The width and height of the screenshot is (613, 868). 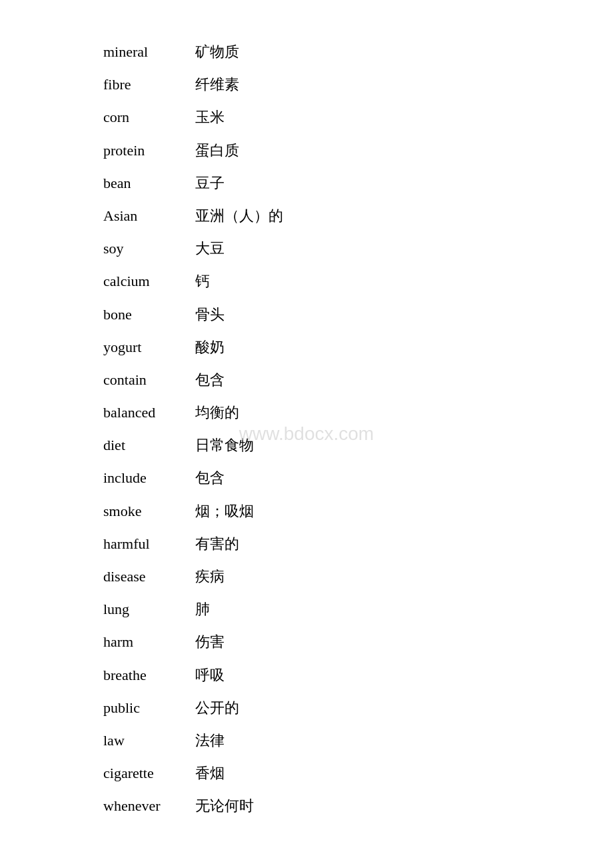 What do you see at coordinates (147, 380) in the screenshot?
I see `english-word: contain` at bounding box center [147, 380].